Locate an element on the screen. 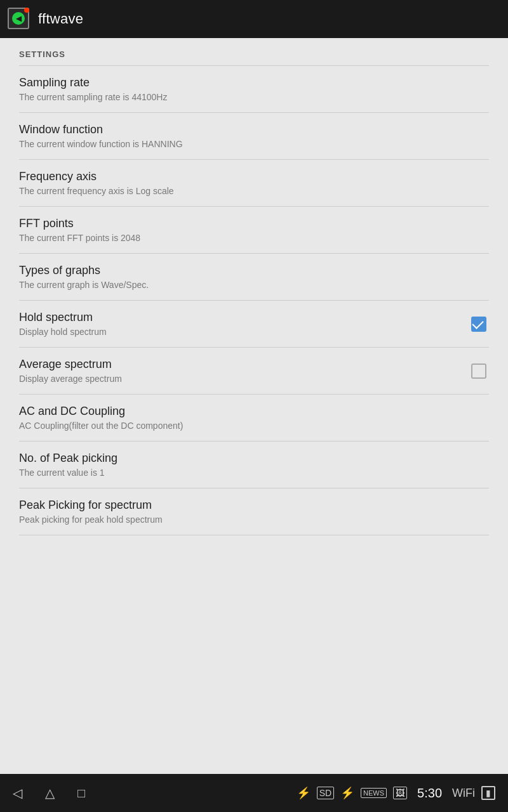 The image size is (508, 812). battery-icon: ▮ is located at coordinates (488, 793).